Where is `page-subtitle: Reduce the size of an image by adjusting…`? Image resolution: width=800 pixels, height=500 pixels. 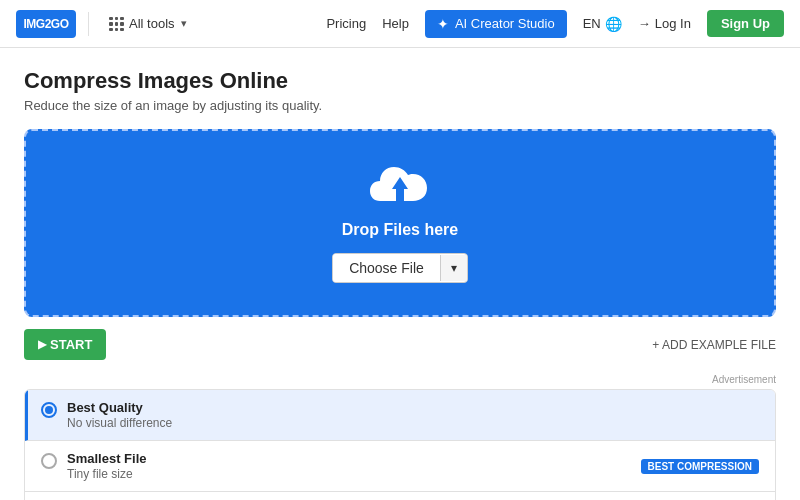 page-subtitle: Reduce the size of an image by adjusting… is located at coordinates (400, 106).